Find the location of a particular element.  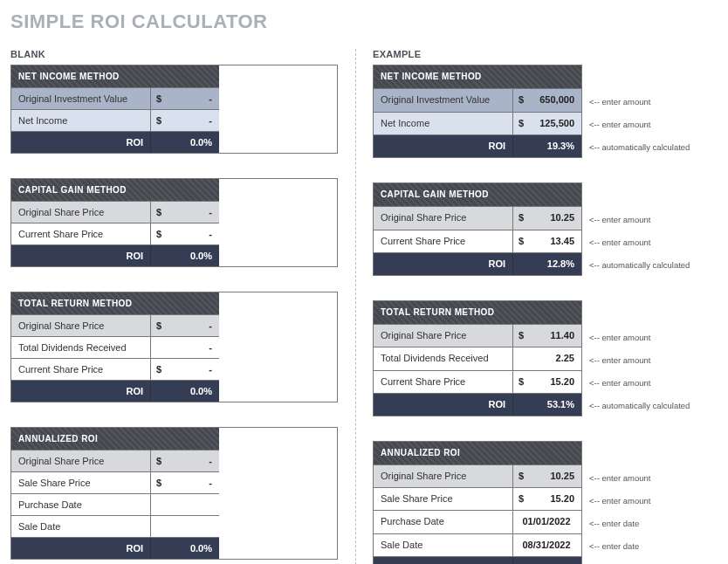

block-total-return-example: TOTAL RETURN METHOD Original Share Price… is located at coordinates (536, 358).